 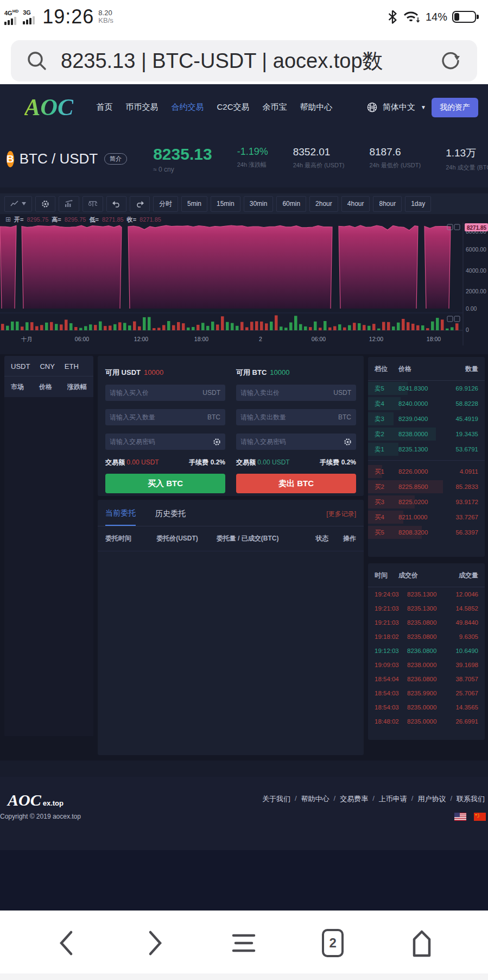 I want to click on sell-amount-input, so click(x=287, y=417).